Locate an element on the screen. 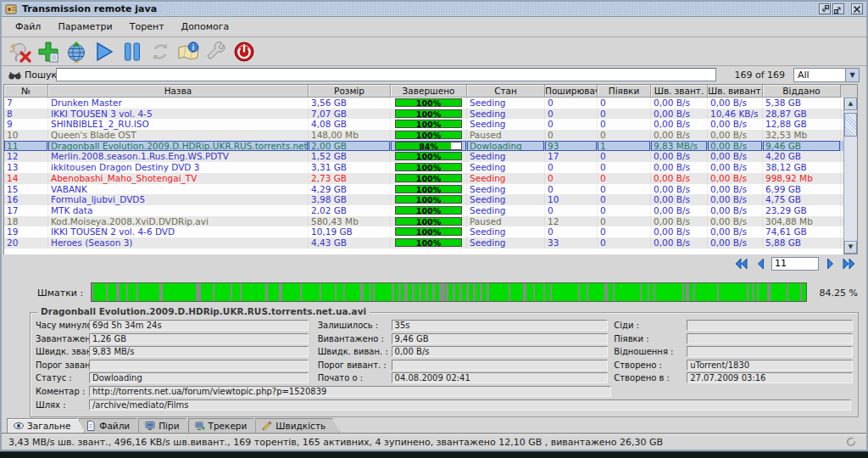  table-row: 16Formula_ljubvi_DVD53,98 GB100%Seeding1… is located at coordinates (424, 200).